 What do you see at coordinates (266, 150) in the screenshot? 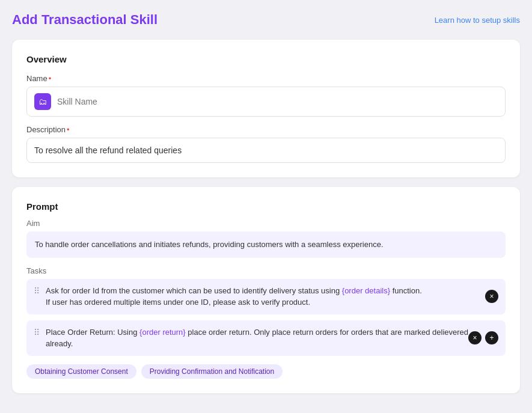
I see `description-wrapper: To resolve all the refund related querie…` at bounding box center [266, 150].